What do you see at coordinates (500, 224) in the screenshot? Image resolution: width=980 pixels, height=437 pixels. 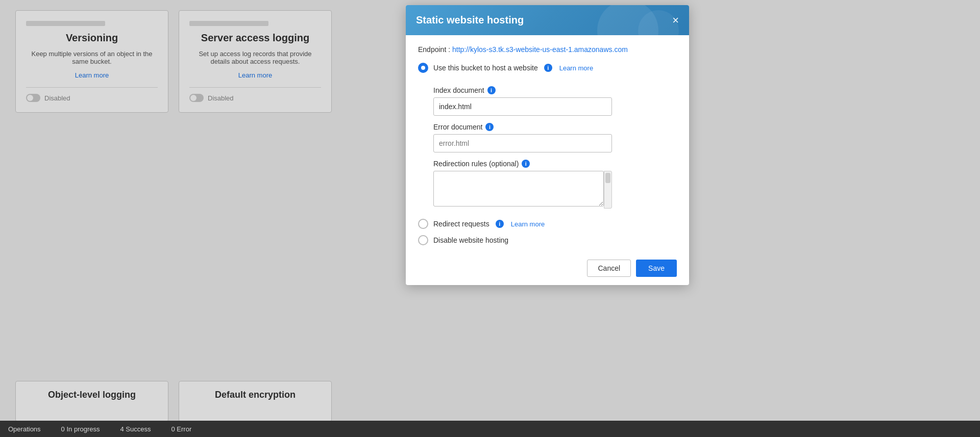 I see `redirect-requests-info-icon: i` at bounding box center [500, 224].